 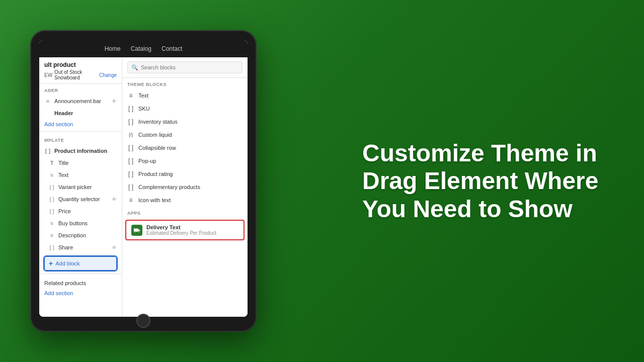 What do you see at coordinates (52, 175) in the screenshot?
I see `lines-icon-3: ≡` at bounding box center [52, 175].